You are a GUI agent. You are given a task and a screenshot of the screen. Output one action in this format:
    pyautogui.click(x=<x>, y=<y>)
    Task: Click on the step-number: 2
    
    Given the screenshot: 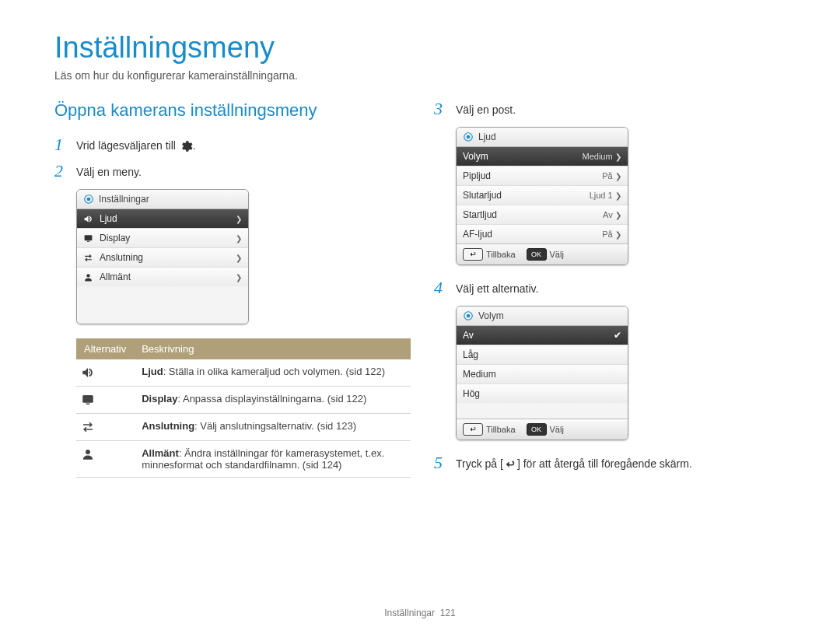 What is the action you would take?
    pyautogui.click(x=61, y=171)
    